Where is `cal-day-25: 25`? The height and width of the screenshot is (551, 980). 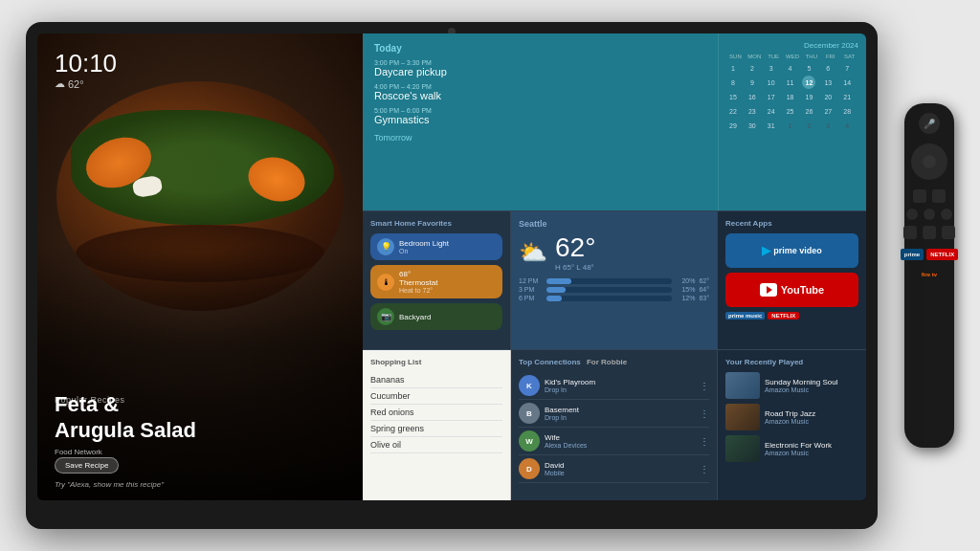 cal-day-25: 25 is located at coordinates (791, 111).